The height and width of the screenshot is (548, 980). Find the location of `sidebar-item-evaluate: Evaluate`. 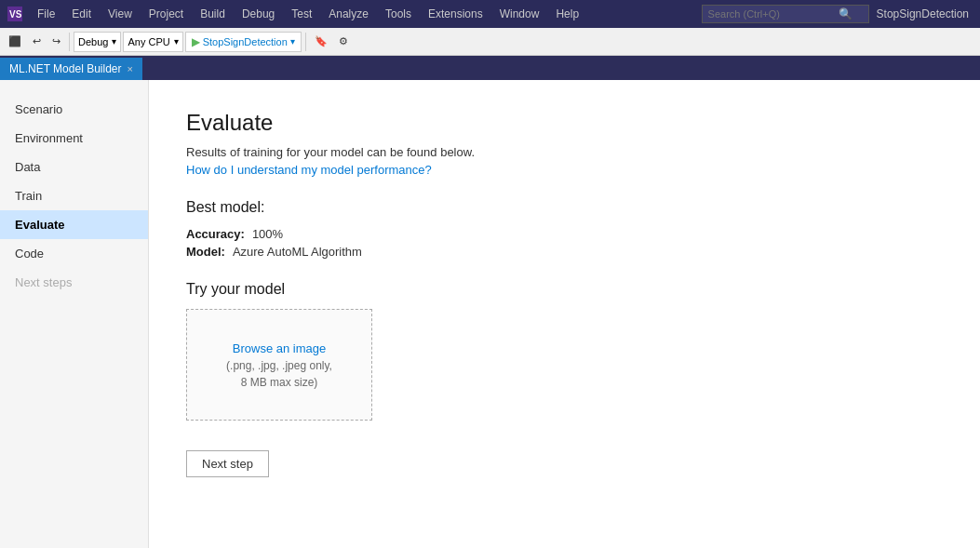

sidebar-item-evaluate: Evaluate is located at coordinates (74, 225).